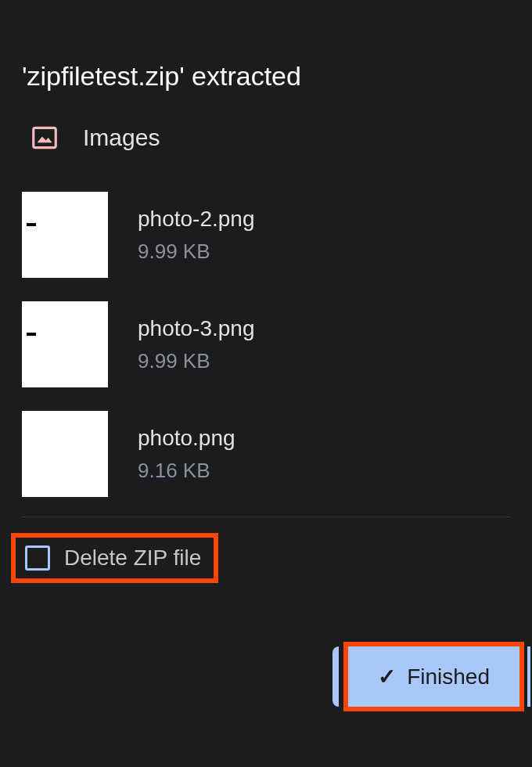 The image size is (532, 767). Describe the element at coordinates (266, 149) in the screenshot. I see `section-header: Images` at that location.